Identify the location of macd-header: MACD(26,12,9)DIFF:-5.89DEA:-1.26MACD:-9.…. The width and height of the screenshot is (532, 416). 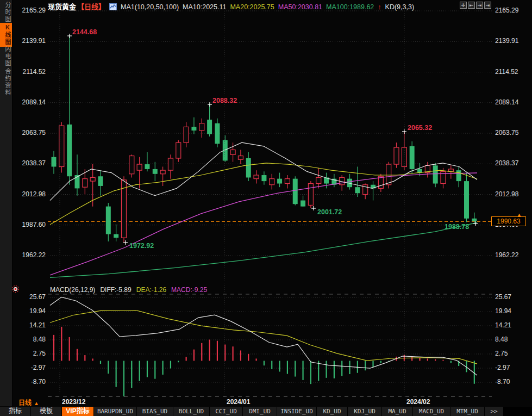
(131, 290).